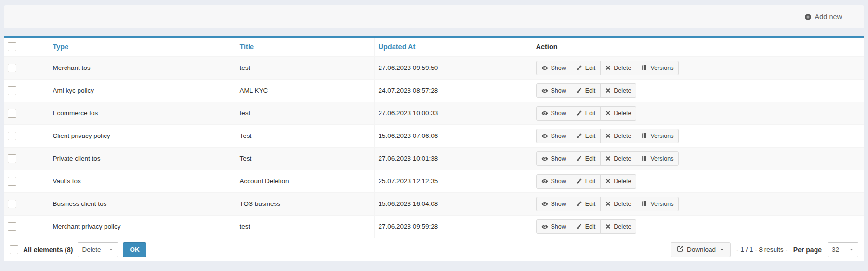 The width and height of the screenshot is (868, 271). What do you see at coordinates (142, 181) in the screenshot?
I see `cell-type: Vaults tos` at bounding box center [142, 181].